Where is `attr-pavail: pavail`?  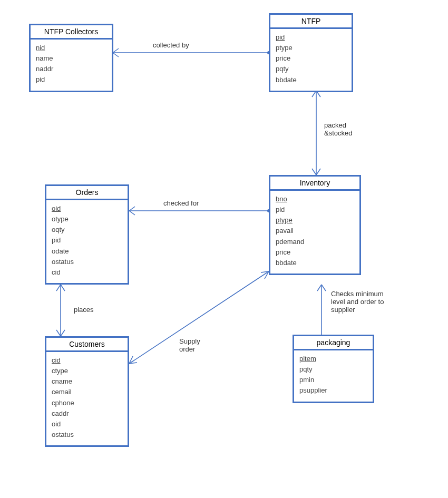 attr-pavail: pavail is located at coordinates (315, 231).